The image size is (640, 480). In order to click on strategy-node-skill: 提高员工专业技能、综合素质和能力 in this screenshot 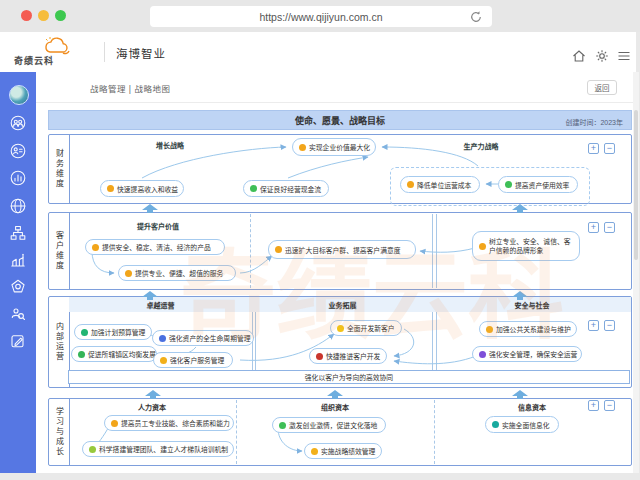, I will do `click(169, 423)`.